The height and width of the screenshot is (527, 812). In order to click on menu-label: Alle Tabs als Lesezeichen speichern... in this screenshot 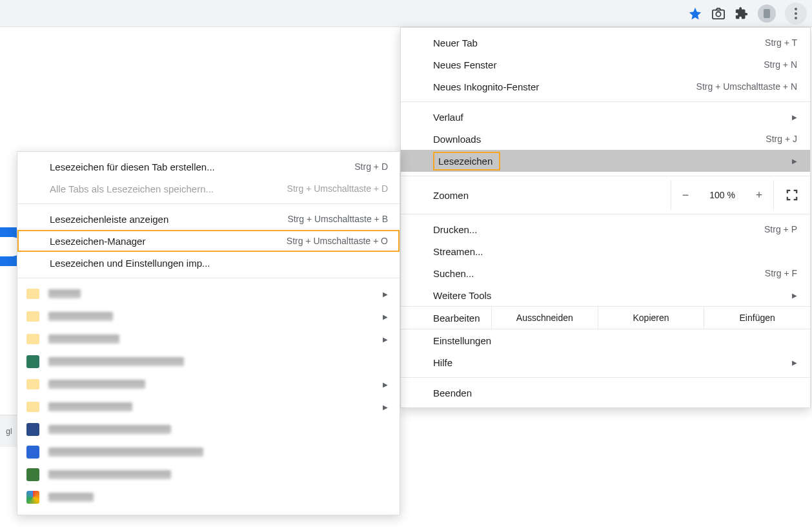, I will do `click(168, 189)`.